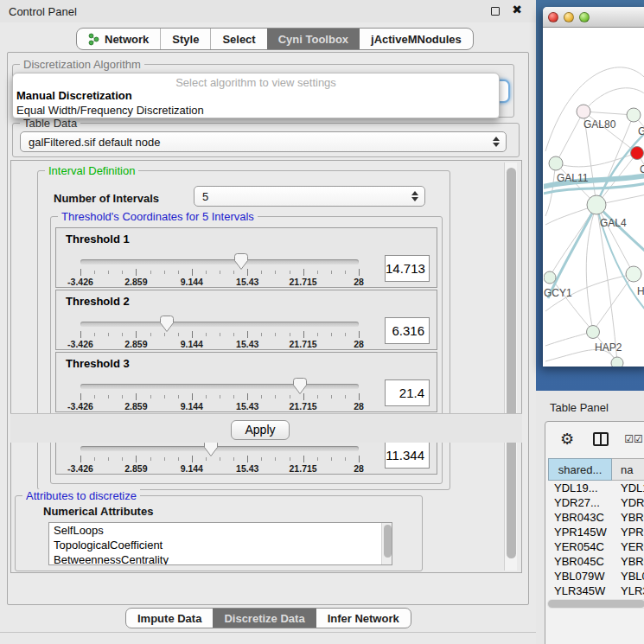 The height and width of the screenshot is (644, 644). What do you see at coordinates (517, 10) in the screenshot?
I see `close-icon: ✖` at bounding box center [517, 10].